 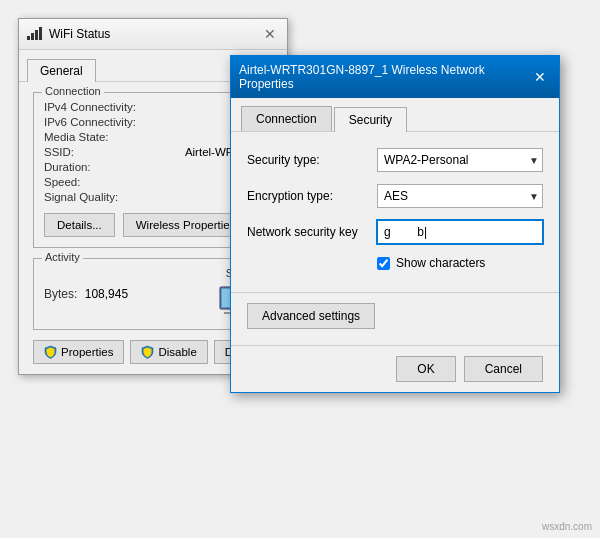 I want to click on properties-button: Properties, so click(x=78, y=352).